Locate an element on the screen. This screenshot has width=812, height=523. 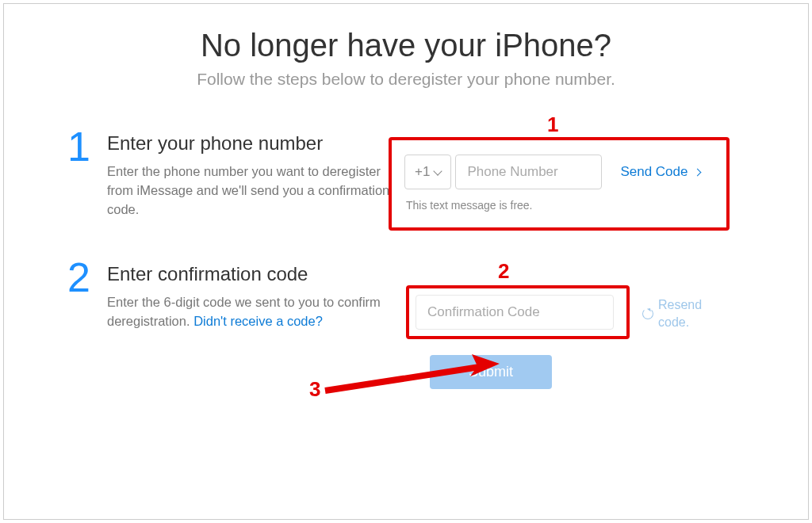
step-number-1: 1 is located at coordinates (87, 147).